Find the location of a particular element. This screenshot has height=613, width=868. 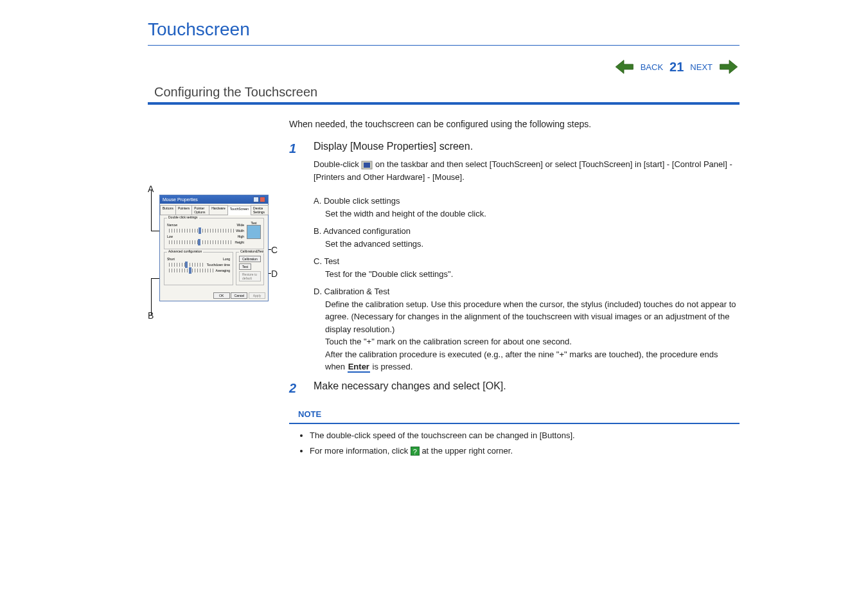

title-rule is located at coordinates (443, 45).